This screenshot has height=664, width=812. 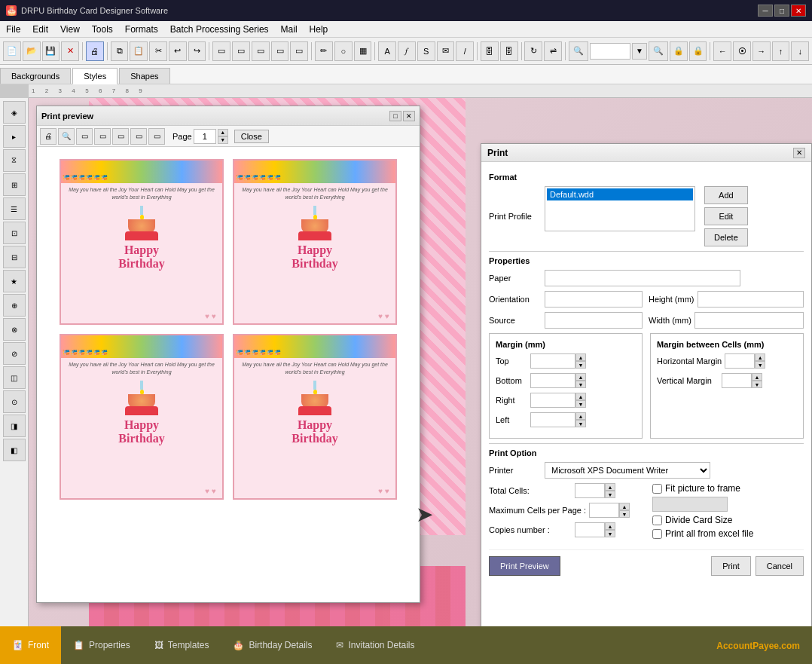 I want to click on right-input: 0.508, so click(x=553, y=400).